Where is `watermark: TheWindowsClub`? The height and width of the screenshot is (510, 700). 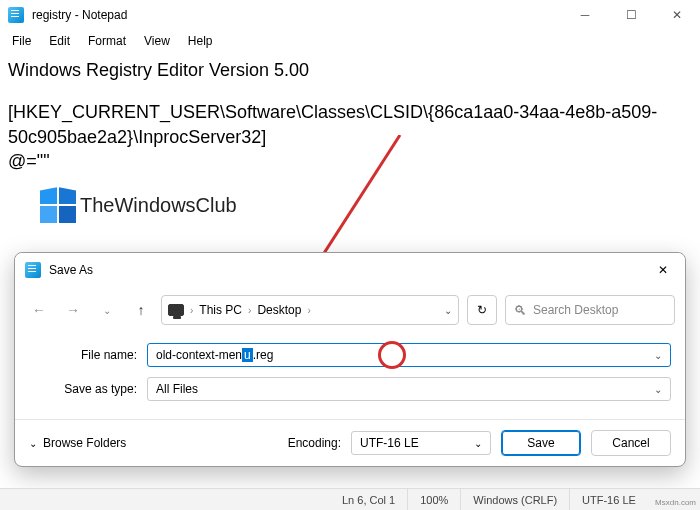
watermark: TheWindowsClub is located at coordinates (366, 205).